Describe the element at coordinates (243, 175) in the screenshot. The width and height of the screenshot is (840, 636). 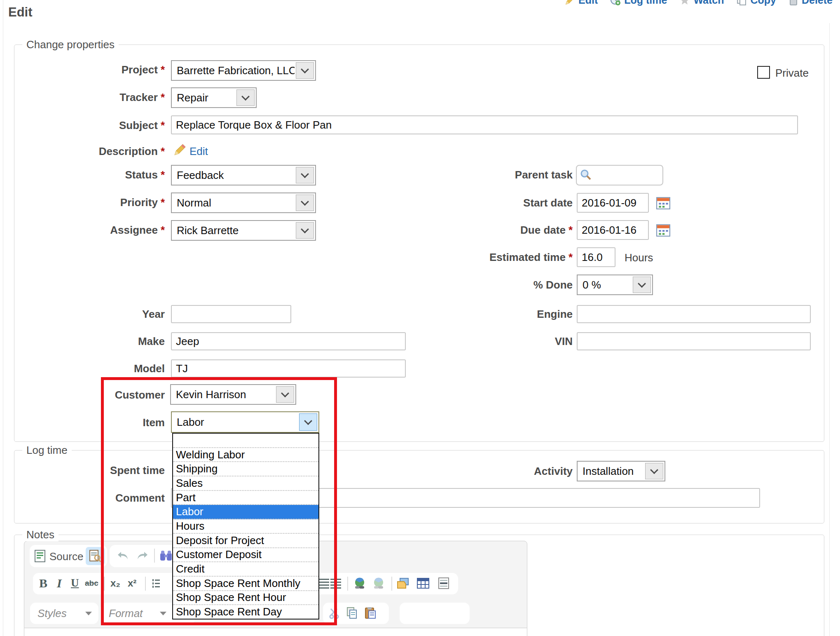
I see `status-select: Feedback` at that location.